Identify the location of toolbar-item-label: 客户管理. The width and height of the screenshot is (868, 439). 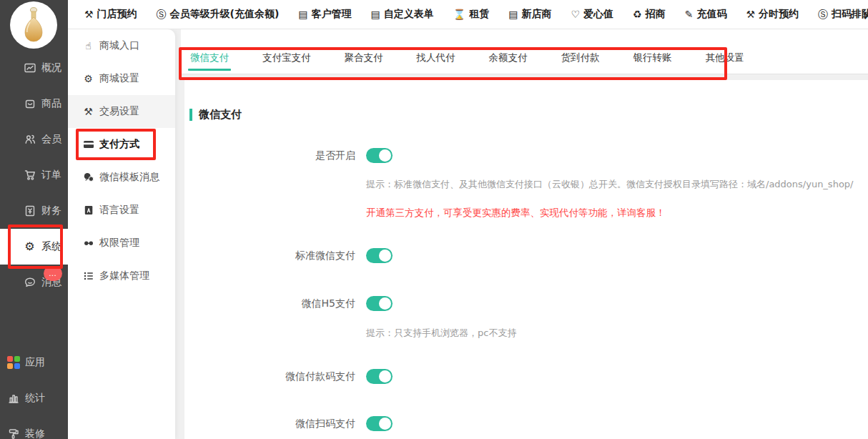
(332, 14).